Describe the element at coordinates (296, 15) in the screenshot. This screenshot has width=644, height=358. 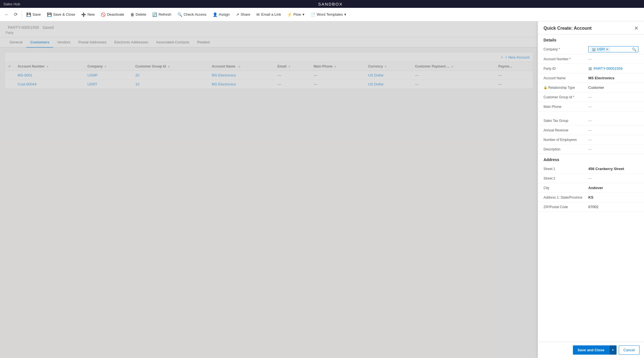
I see `flow-button: ⚡ Flow ▾` at that location.